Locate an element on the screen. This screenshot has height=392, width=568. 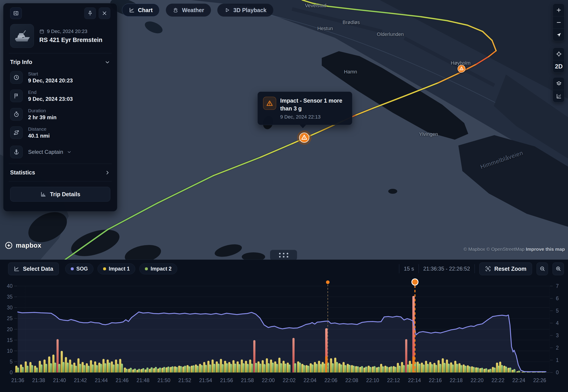
info-value: 40.1 nmi is located at coordinates (39, 136).